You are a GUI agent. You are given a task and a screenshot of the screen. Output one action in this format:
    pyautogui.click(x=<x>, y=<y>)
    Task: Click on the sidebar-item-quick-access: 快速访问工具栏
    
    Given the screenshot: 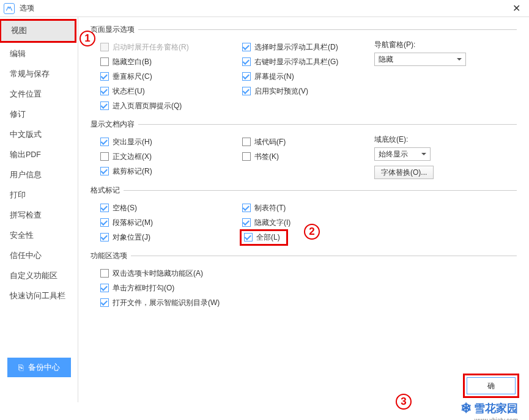 What is the action you would take?
    pyautogui.click(x=39, y=296)
    